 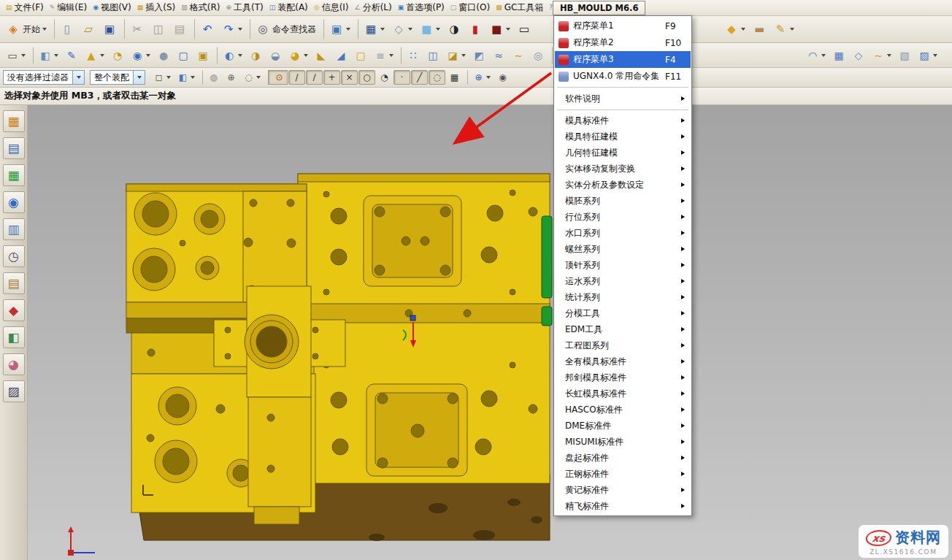 What do you see at coordinates (69, 7) in the screenshot?
I see `menu-edit: ✎ 编辑(E)` at bounding box center [69, 7].